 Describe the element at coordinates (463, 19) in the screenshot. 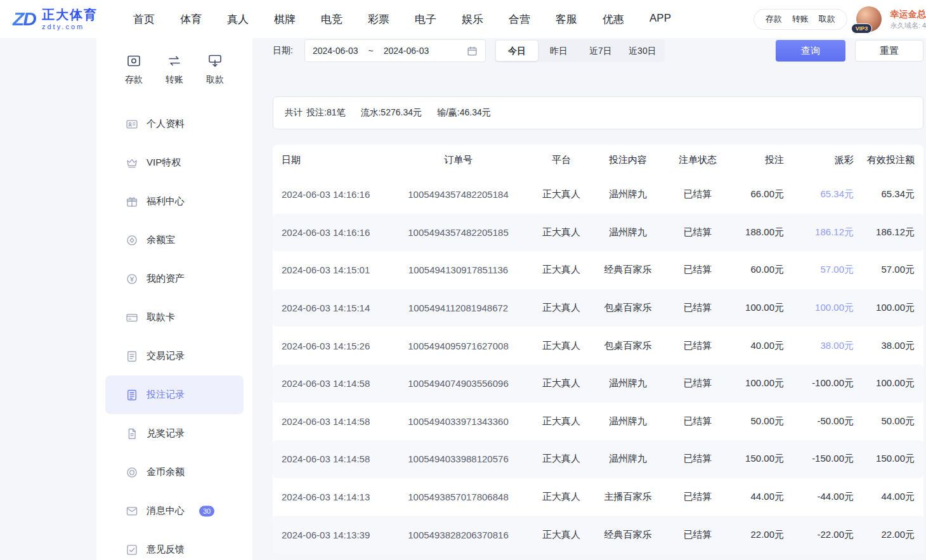

I see `top-bar: ZD 正大体育 zdty.com 首页 体育 真人 棋牌 电竞 彩票 电子 娱乐…` at that location.